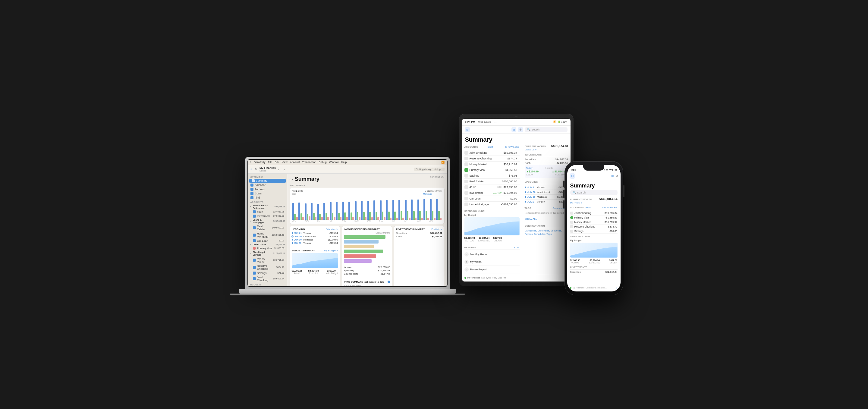 The height and width of the screenshot is (409, 868). Describe the element at coordinates (492, 176) in the screenshot. I see `ipad-acc-savings: Savings $76.03 ›` at that location.